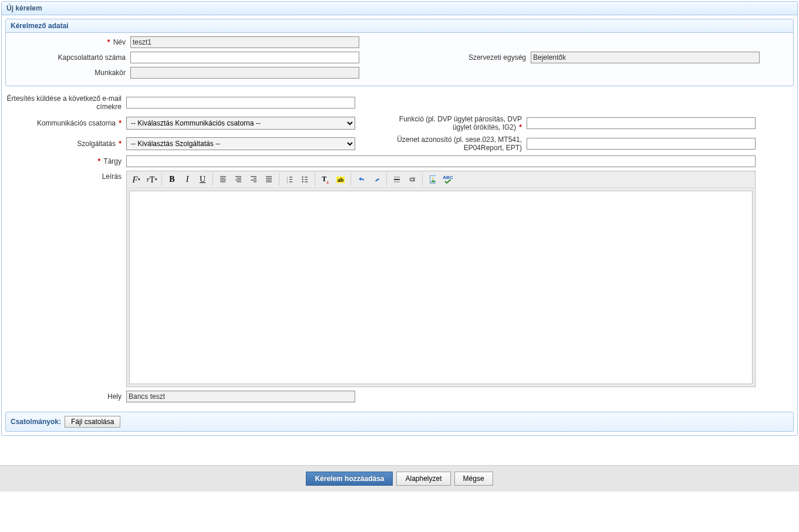  Describe the element at coordinates (399, 8) in the screenshot. I see `panel-title: Új kérelem` at that location.